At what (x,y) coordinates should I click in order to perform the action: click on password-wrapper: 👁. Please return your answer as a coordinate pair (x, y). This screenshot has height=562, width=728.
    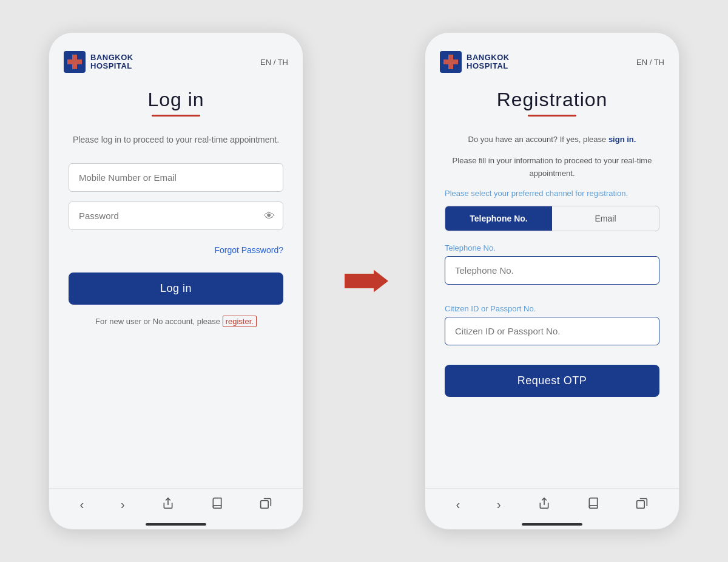
    Looking at the image, I should click on (176, 216).